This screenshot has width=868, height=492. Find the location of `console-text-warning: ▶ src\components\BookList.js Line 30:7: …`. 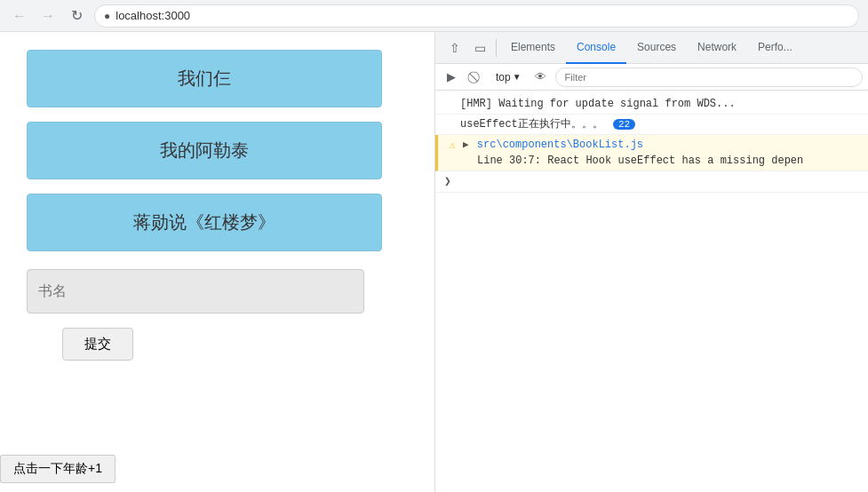

console-text-warning: ▶ src\components\BookList.js Line 30:7: … is located at coordinates (662, 153).